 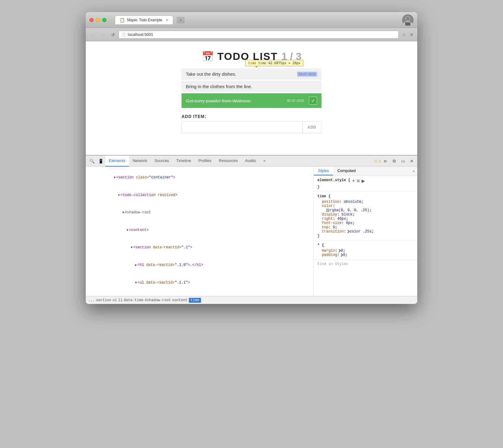 I want to click on breadcrumb-ellipsis: ..., so click(x=92, y=300).